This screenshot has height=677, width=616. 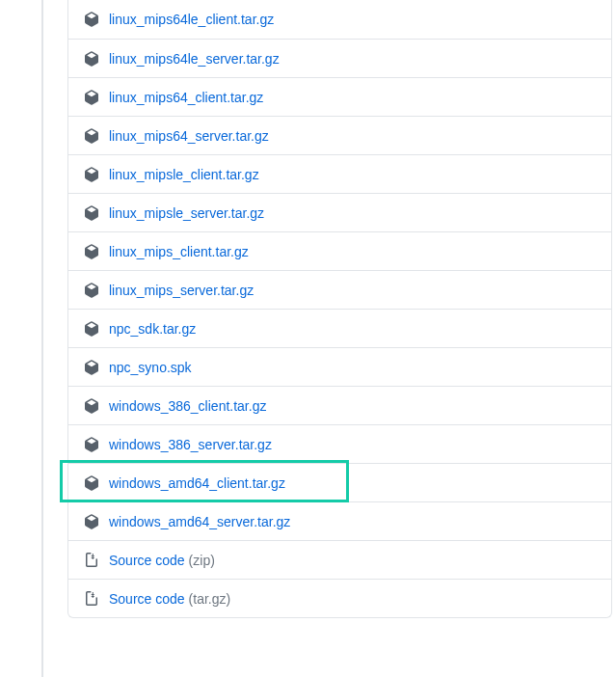 I want to click on asset-download-link: linux_mips64_client.tar.gz, so click(x=186, y=97).